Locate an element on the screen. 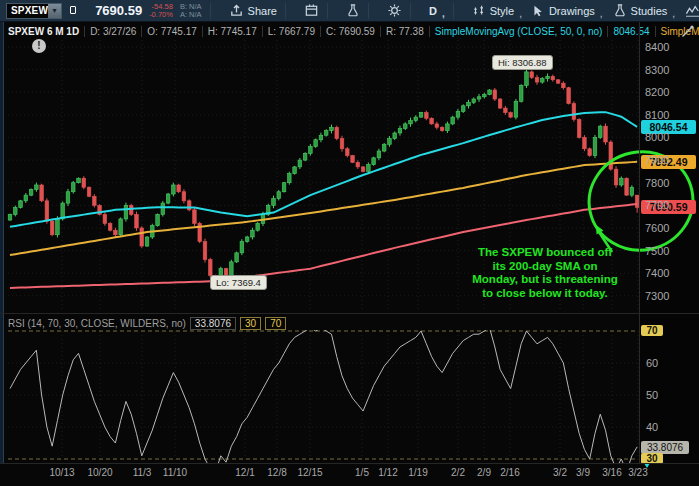 This screenshot has width=699, height=486. bid-ask: B: N/AA: N/A is located at coordinates (191, 11).